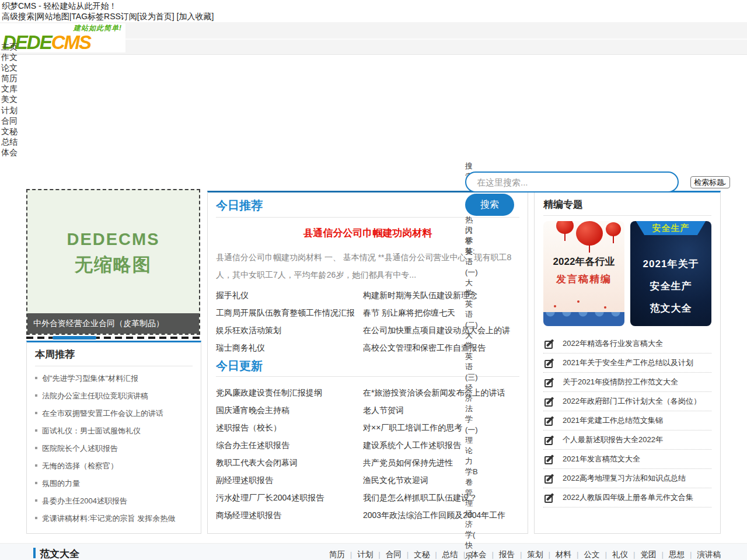 This screenshot has width=747, height=560. I want to click on topic-banner-speeches: 2022年各行业 发言稿精编, so click(584, 274).